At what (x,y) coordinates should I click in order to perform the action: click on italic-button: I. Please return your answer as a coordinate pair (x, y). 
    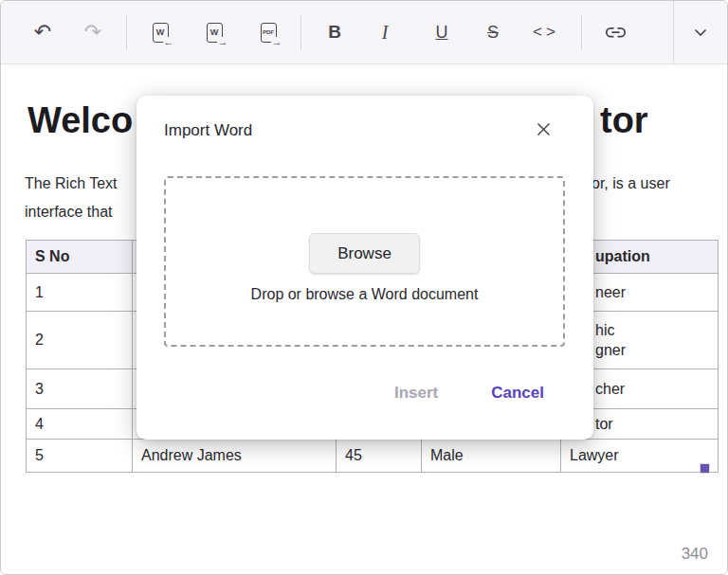
    Looking at the image, I should click on (385, 32).